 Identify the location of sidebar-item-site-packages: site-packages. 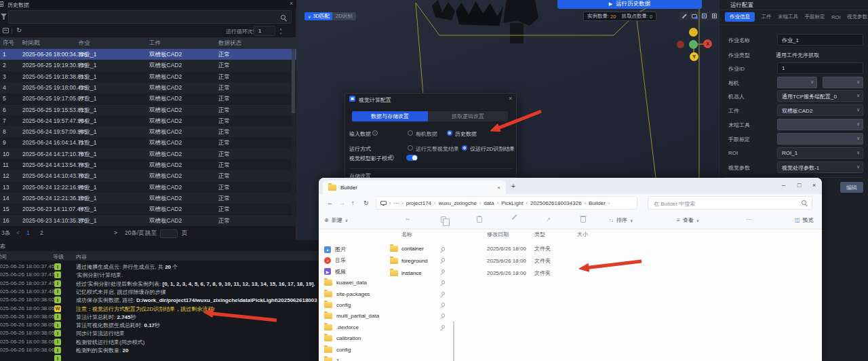
(387, 294).